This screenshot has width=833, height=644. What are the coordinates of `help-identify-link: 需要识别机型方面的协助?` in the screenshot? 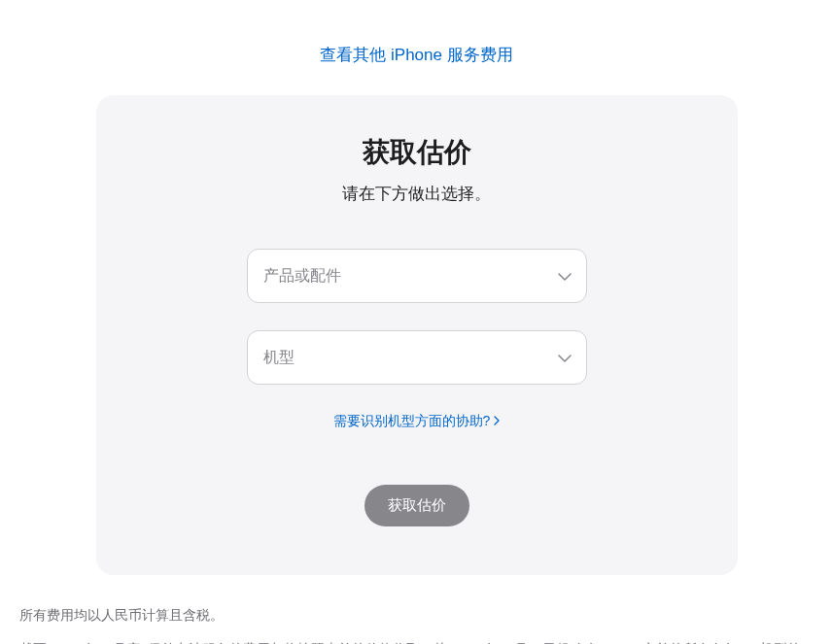 It's located at (417, 422).